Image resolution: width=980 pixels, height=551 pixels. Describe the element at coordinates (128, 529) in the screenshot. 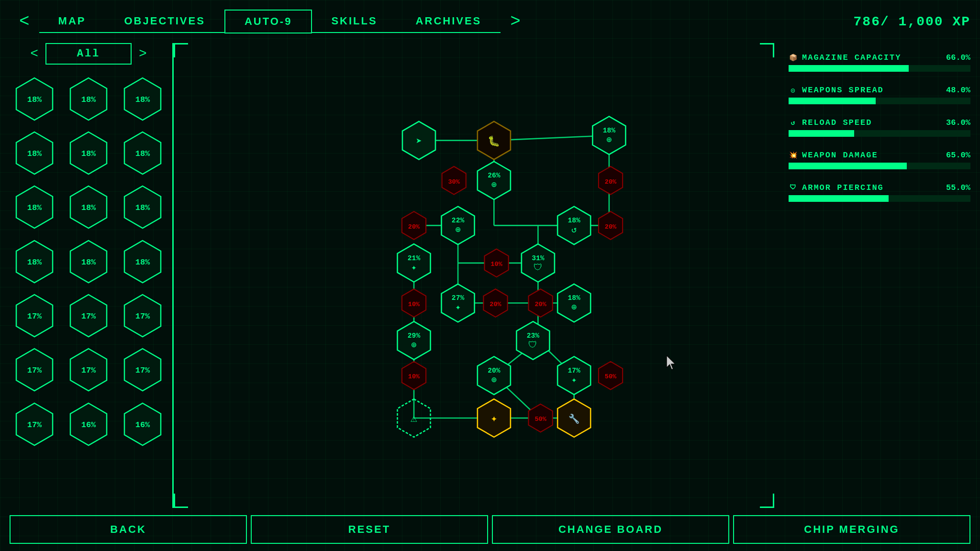

I see `bottom-btn-back: BACK` at that location.